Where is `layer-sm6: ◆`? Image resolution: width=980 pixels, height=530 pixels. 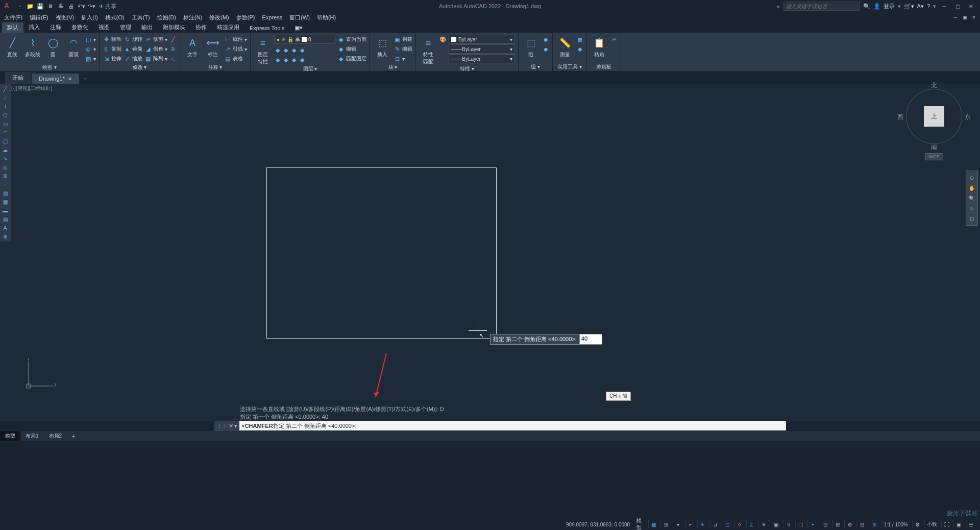
layer-sm6: ◆ is located at coordinates (286, 60).